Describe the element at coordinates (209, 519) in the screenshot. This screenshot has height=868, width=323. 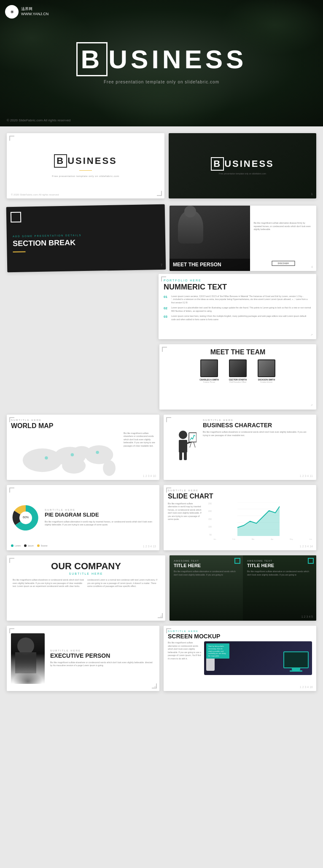
I see `slide10-y-axis: 25020015010050` at that location.